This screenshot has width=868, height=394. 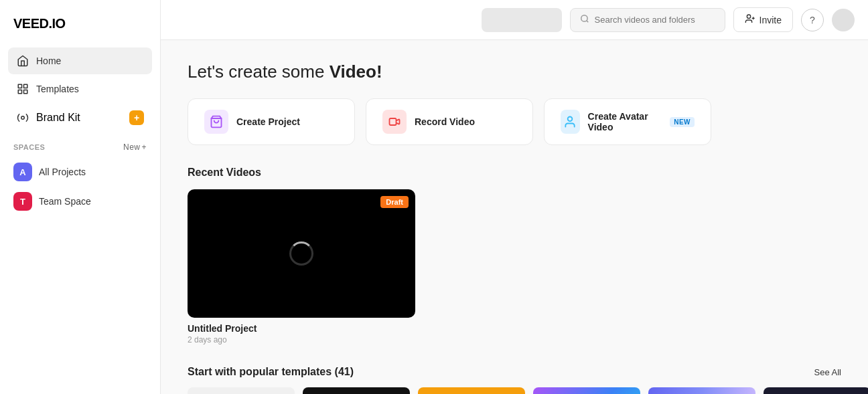 What do you see at coordinates (682, 122) in the screenshot?
I see `new-badge: NEW` at bounding box center [682, 122].